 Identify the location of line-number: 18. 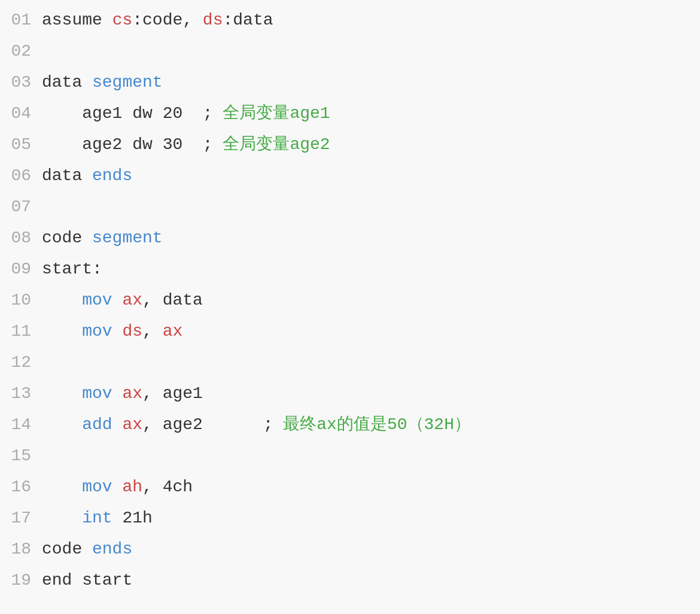
(21, 549).